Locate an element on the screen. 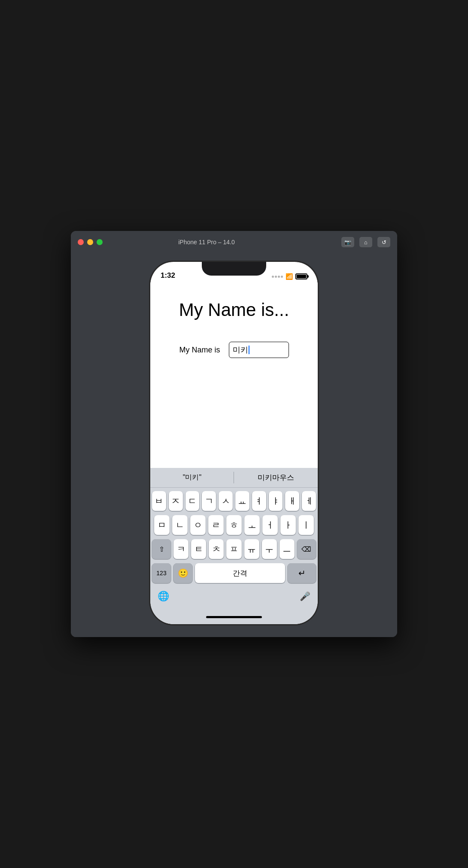  autocomplete-bar: "미키" 미키마우스 is located at coordinates (234, 478).